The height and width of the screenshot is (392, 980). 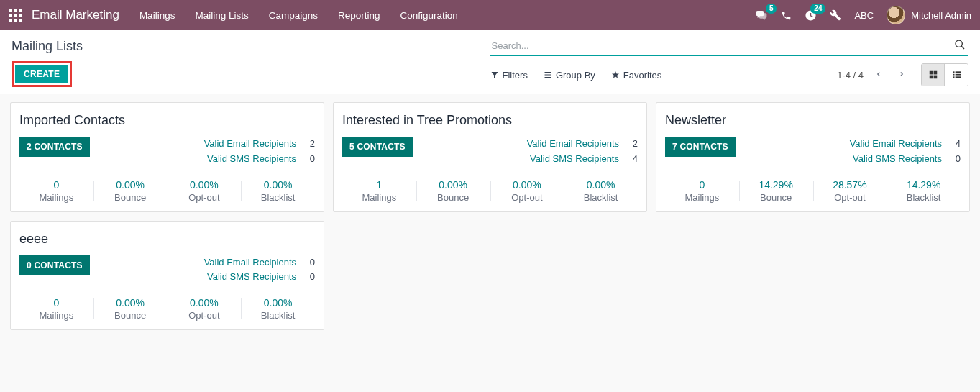 I want to click on optout-value: 28.57%, so click(x=850, y=185).